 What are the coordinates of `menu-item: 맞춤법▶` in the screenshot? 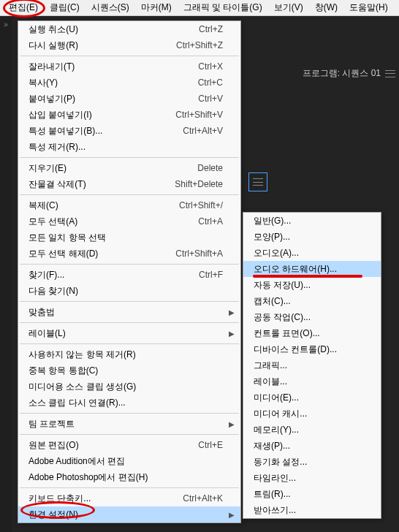 It's located at (129, 312).